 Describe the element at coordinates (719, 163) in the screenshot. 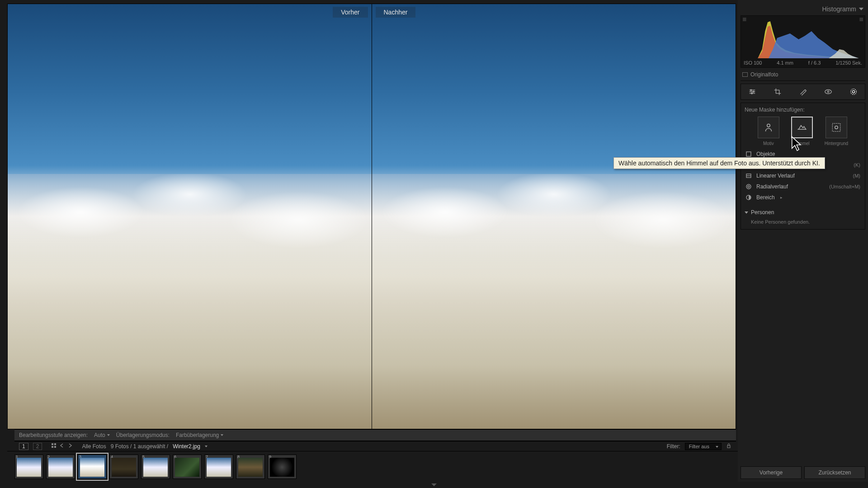

I see `sky-mask-tooltip: Wähle automatisch den Himmel auf dem Fot…` at that location.